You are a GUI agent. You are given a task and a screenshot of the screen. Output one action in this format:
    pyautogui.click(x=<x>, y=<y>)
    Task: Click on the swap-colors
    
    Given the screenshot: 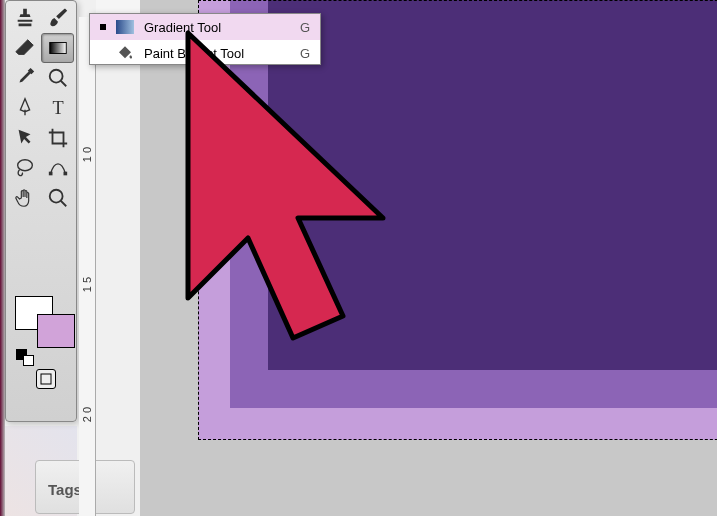 What is the action you would take?
    pyautogui.click(x=28, y=360)
    